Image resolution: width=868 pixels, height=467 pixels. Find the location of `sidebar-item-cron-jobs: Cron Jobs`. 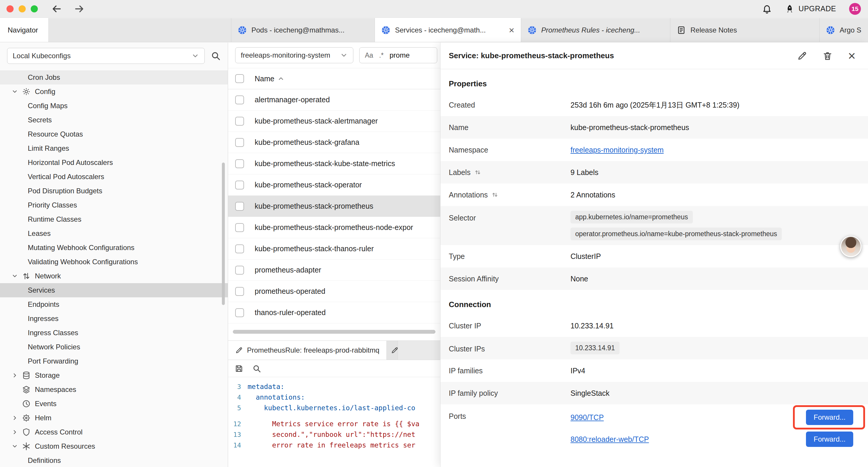

sidebar-item-cron-jobs: Cron Jobs is located at coordinates (114, 78).